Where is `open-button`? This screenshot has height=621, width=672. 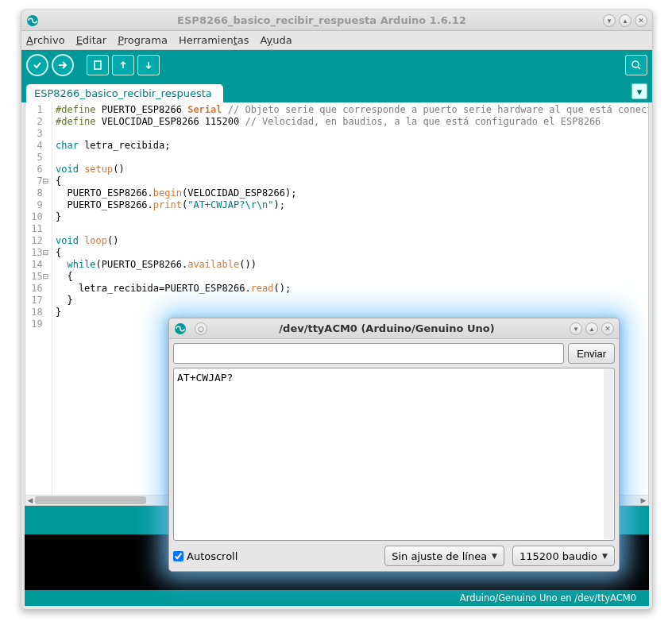 open-button is located at coordinates (123, 65).